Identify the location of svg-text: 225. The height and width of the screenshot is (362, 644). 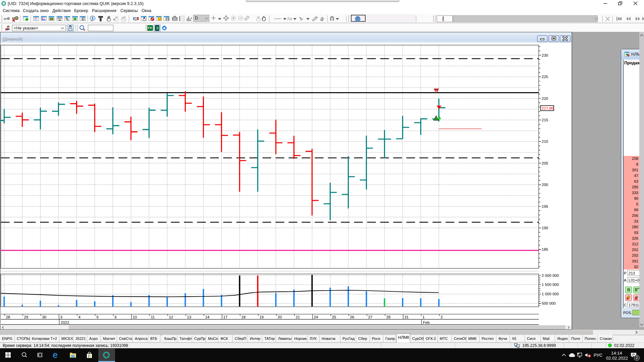
(545, 77).